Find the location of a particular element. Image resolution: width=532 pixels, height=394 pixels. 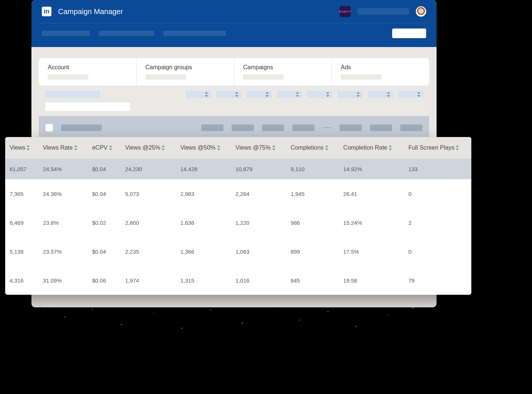

table-header-row is located at coordinates (234, 128).